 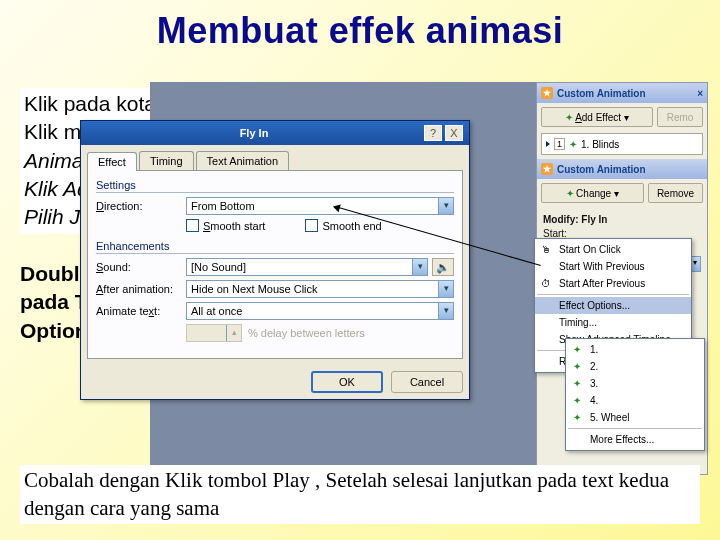 What do you see at coordinates (275, 291) in the screenshot?
I see `enhancements-group: Enhancements Sound: [No Sound]▾ 🔈 After …` at bounding box center [275, 291].